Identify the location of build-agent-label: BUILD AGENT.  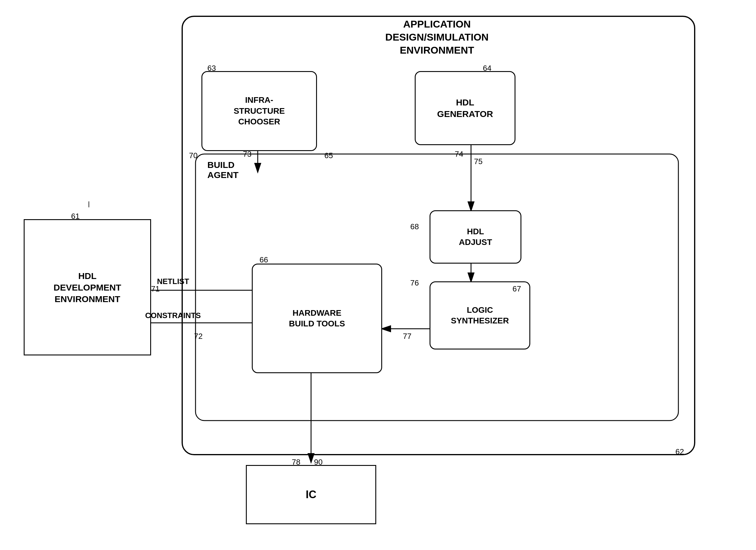
(223, 170).